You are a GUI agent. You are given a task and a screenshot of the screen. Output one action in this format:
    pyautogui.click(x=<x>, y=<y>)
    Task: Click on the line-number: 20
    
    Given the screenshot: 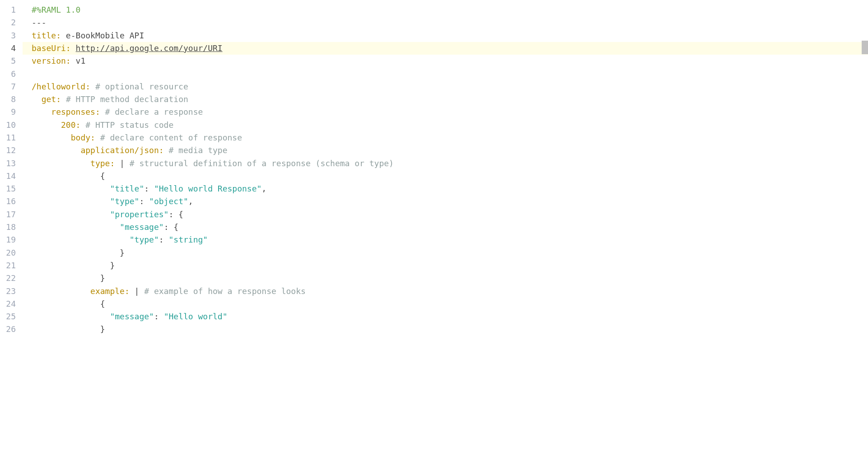 What is the action you would take?
    pyautogui.click(x=8, y=253)
    